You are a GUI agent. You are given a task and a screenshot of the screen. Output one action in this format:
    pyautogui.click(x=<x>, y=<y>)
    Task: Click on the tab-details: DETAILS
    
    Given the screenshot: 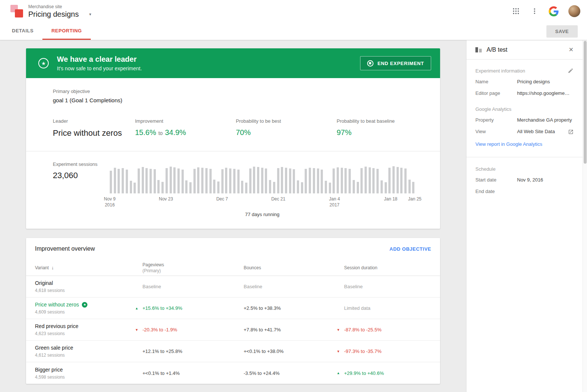 What is the action you would take?
    pyautogui.click(x=23, y=31)
    